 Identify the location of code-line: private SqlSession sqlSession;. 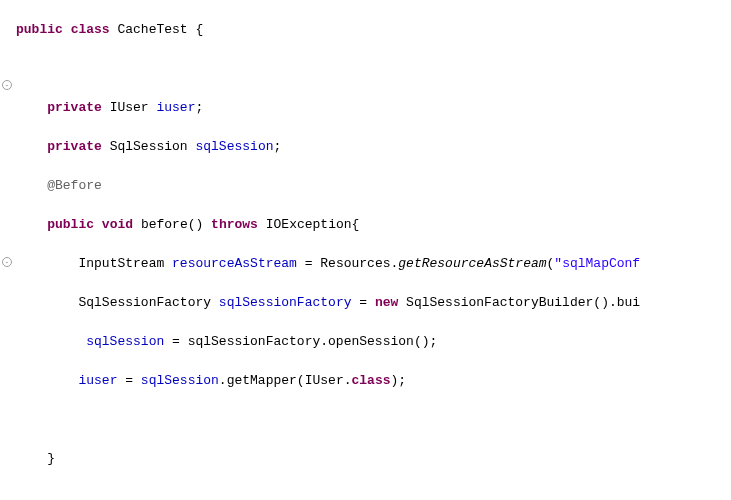
(374, 147).